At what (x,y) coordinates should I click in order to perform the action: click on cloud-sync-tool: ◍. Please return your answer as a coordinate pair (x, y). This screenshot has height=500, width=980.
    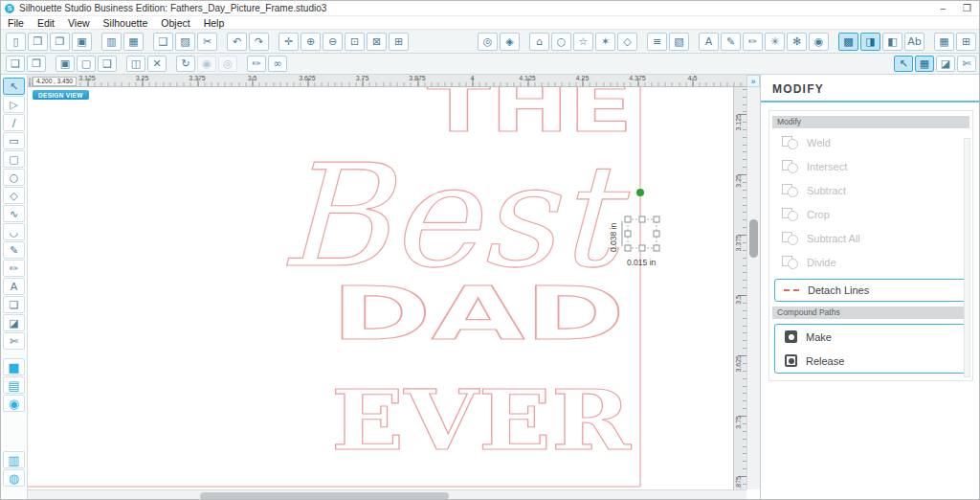
    Looking at the image, I should click on (13, 478).